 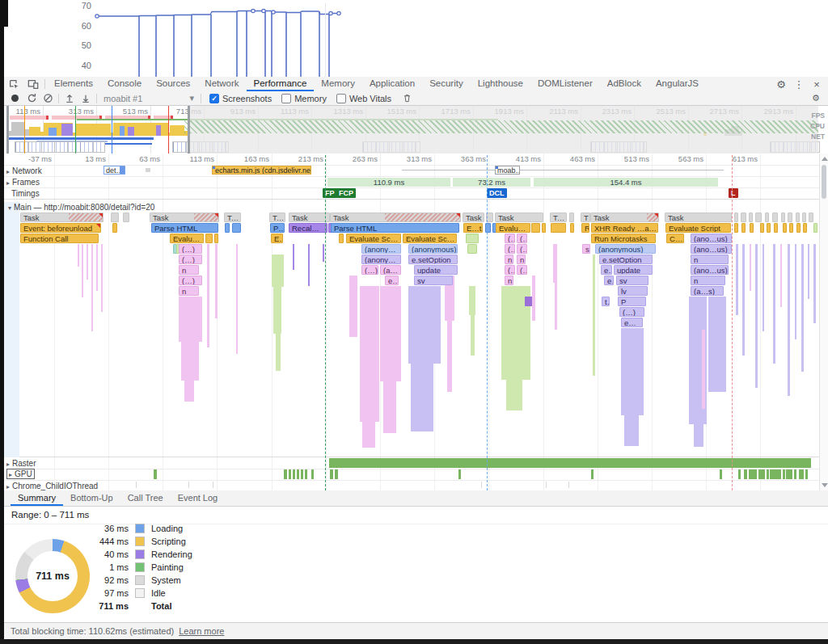 What do you see at coordinates (15, 99) in the screenshot?
I see `record-icon` at bounding box center [15, 99].